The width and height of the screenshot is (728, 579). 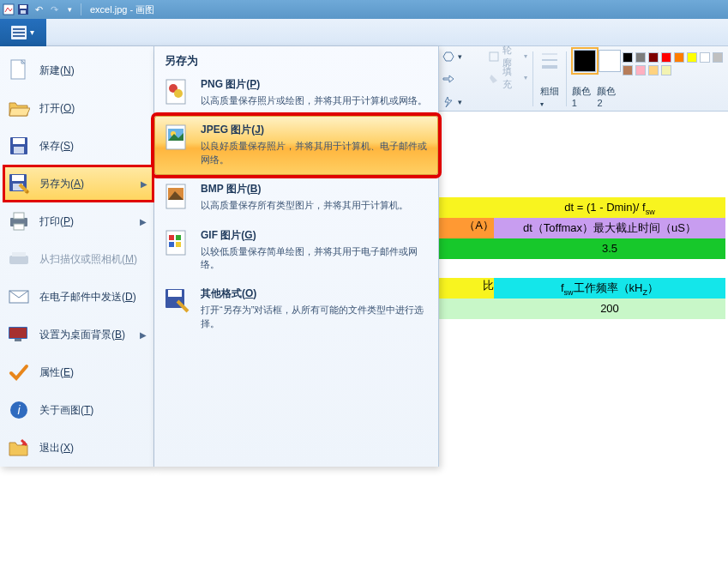 What do you see at coordinates (57, 146) in the screenshot?
I see `menu-label: 保存(S)` at bounding box center [57, 146].